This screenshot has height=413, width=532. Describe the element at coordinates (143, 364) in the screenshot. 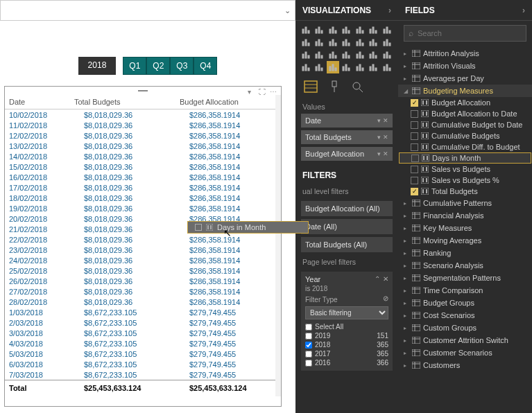

I see `table-row: 6/03/2018$8,672,233.105$279,749.455` at that location.